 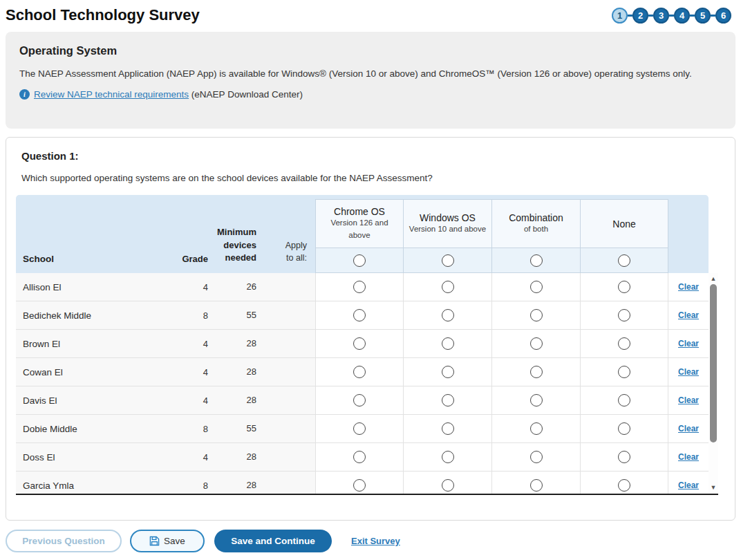 What do you see at coordinates (91, 485) in the screenshot?
I see `school-name: Garcia Ymla` at bounding box center [91, 485].